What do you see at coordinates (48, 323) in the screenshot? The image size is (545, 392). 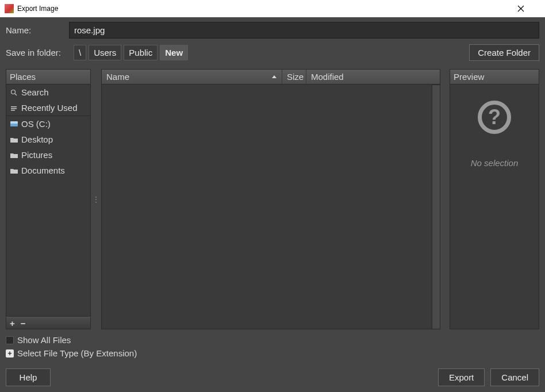 I see `places-toolbar: + −` at bounding box center [48, 323].